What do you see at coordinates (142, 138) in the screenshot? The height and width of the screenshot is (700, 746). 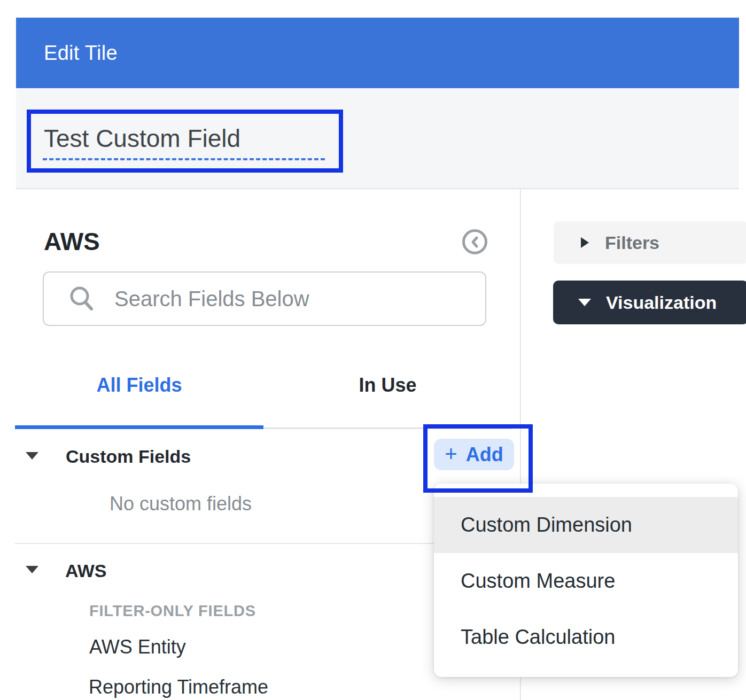 I see `tile-name-input: Test Custom Field` at bounding box center [142, 138].